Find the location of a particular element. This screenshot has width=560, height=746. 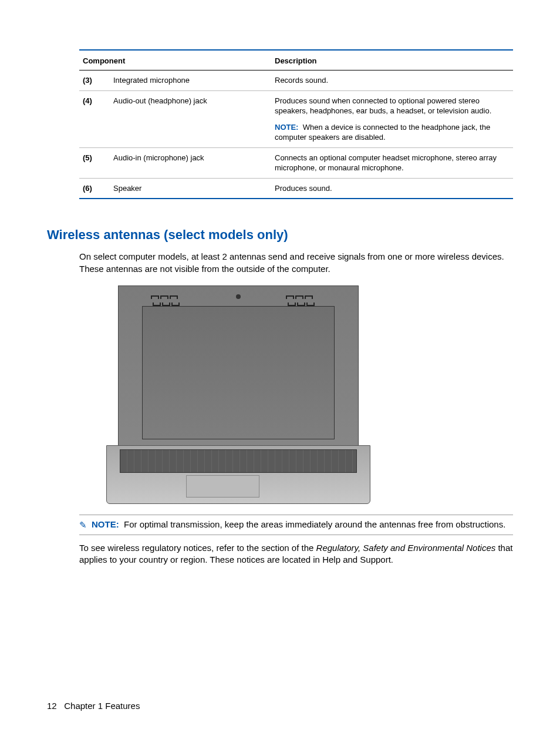

th-description: Description is located at coordinates (392, 60).